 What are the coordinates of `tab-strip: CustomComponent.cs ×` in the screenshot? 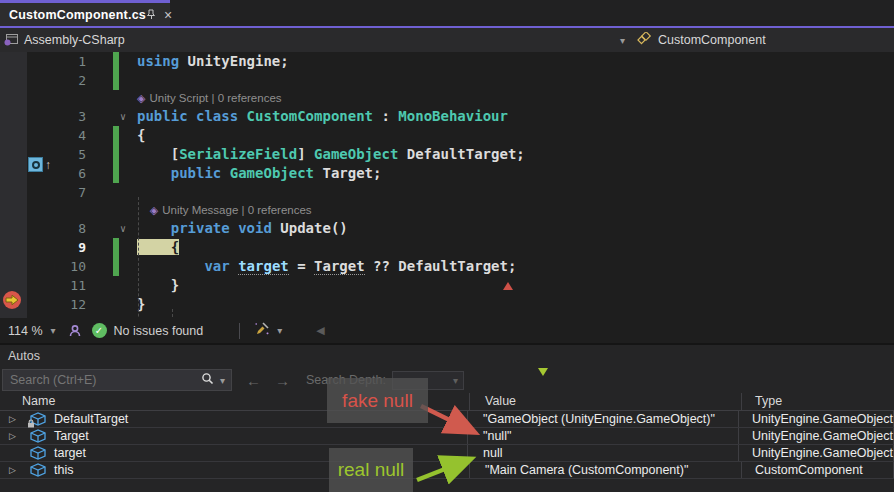 It's located at (447, 14).